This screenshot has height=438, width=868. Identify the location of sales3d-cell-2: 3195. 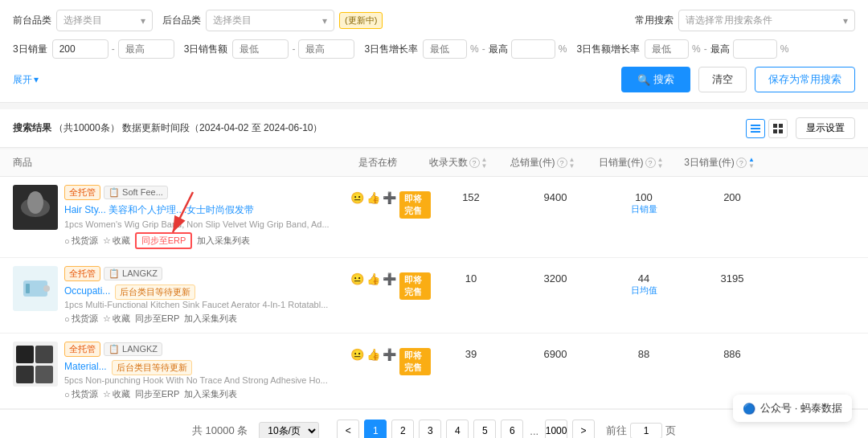
(732, 275).